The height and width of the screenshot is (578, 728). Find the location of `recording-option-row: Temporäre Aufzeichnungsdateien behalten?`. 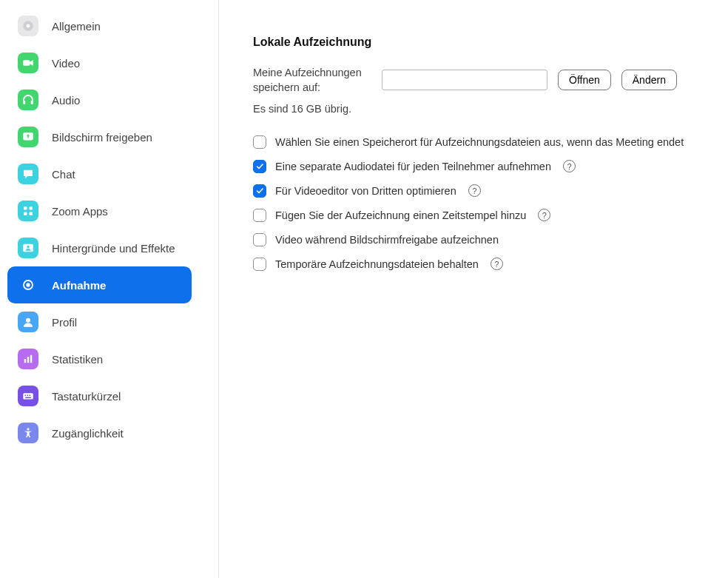

recording-option-row: Temporäre Aufzeichnungsdateien behalten? is located at coordinates (482, 264).